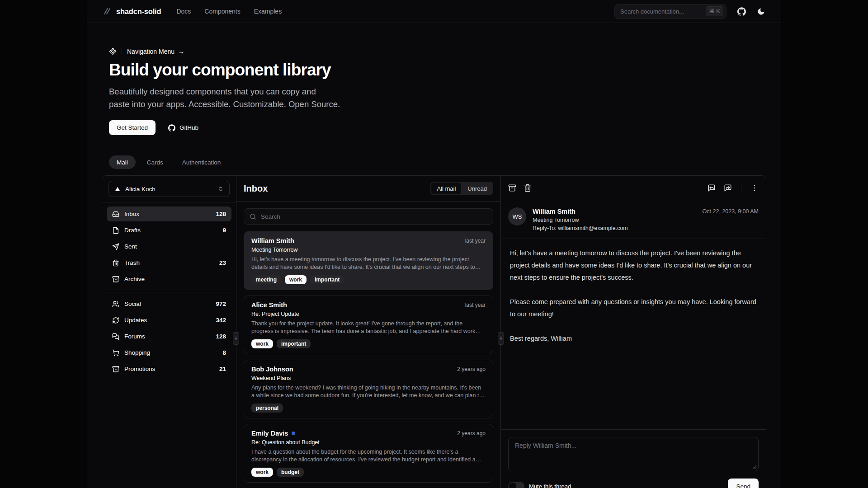 This screenshot has height=488, width=868. I want to click on search-docs-button: Search documentation... ⌘ K, so click(670, 12).